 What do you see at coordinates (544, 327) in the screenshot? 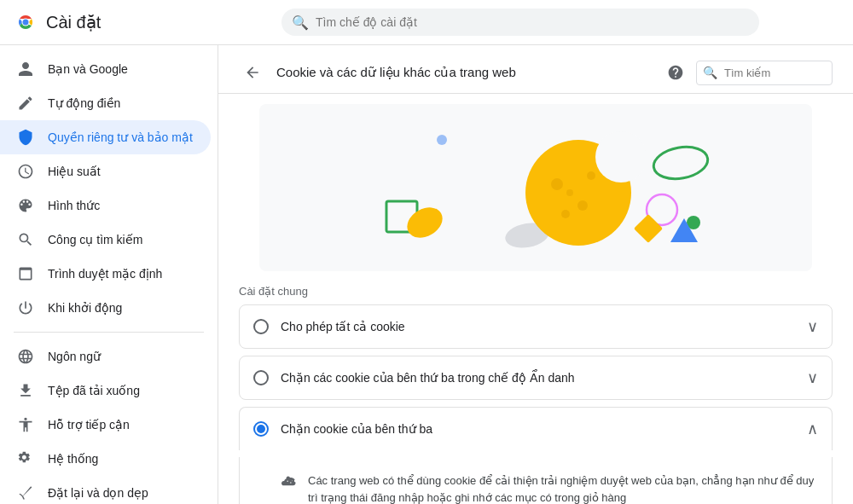
I see `option-label-cho-phep-tat-ca: Cho phép tất cả cookie` at bounding box center [544, 327].